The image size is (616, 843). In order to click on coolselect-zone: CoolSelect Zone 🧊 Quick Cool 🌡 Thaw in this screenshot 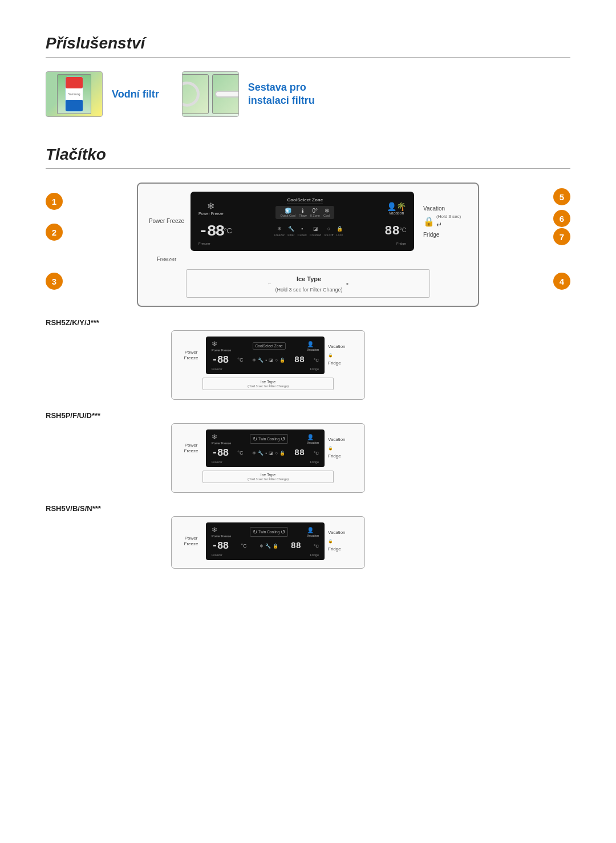, I will do `click(305, 208)`.